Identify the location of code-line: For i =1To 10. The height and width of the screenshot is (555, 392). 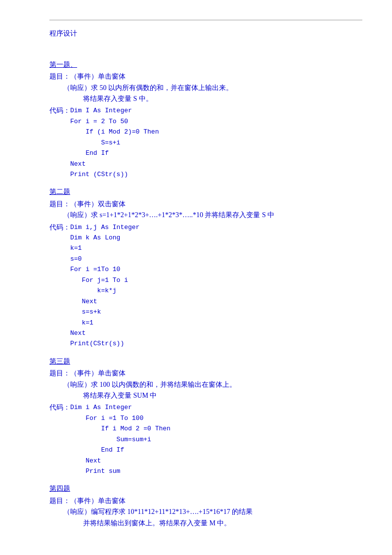
(105, 269).